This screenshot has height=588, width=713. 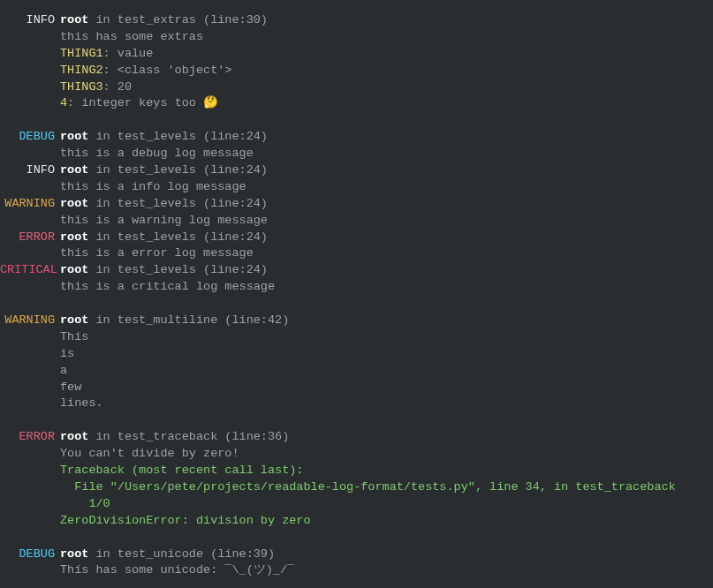 I want to click on message-text: a, so click(x=64, y=371).